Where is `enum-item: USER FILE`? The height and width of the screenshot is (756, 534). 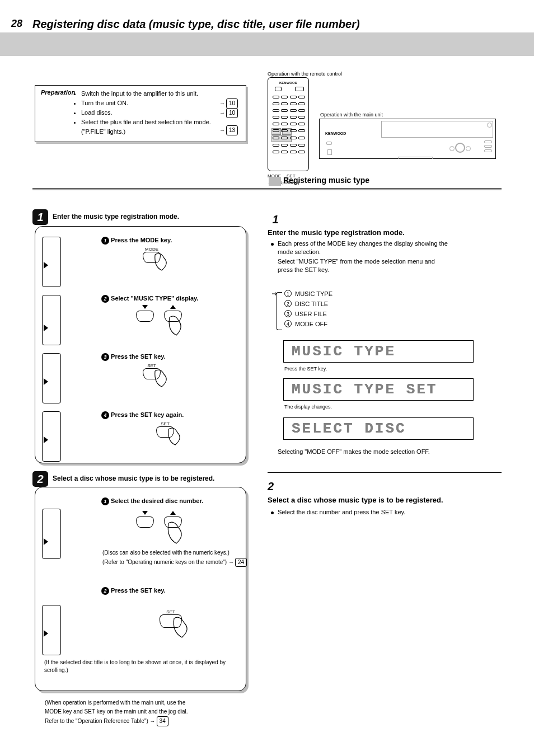
enum-item: USER FILE is located at coordinates (311, 314).